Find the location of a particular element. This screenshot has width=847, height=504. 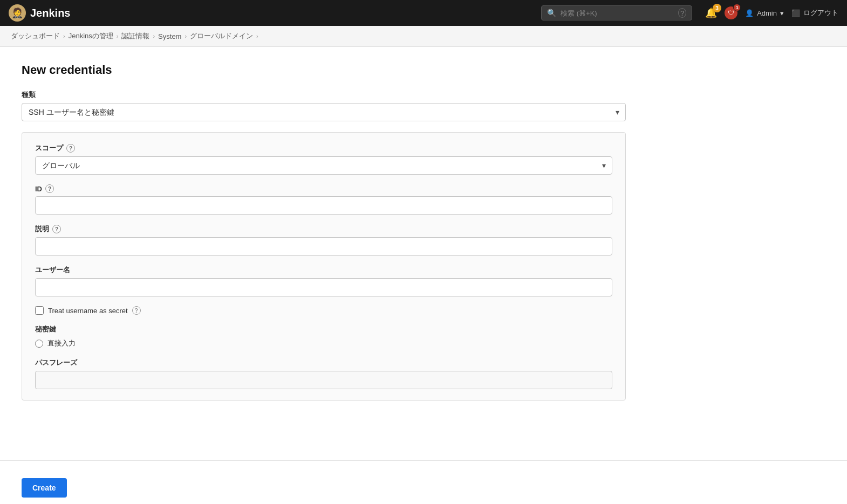

passphrase-field: パスフレーズ is located at coordinates (324, 374).